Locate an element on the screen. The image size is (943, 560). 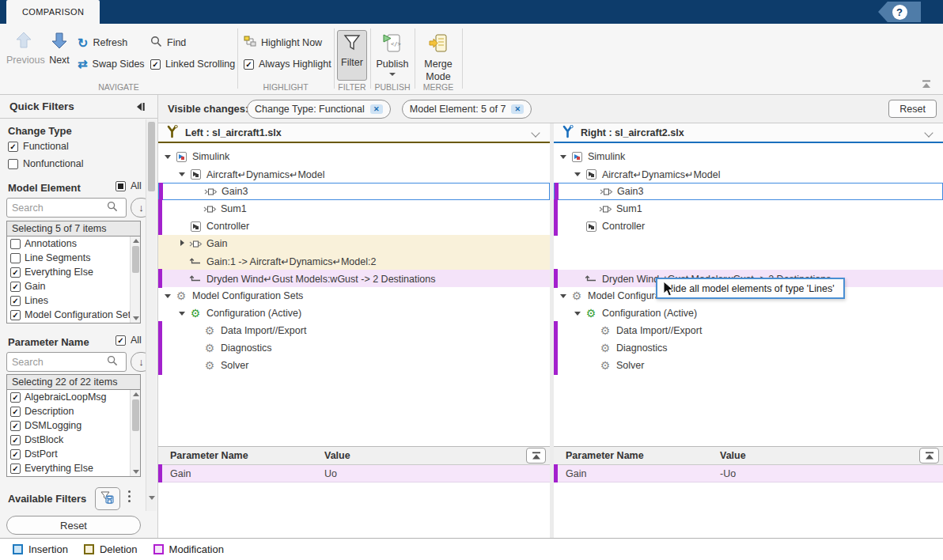
more-options-icon is located at coordinates (130, 498).